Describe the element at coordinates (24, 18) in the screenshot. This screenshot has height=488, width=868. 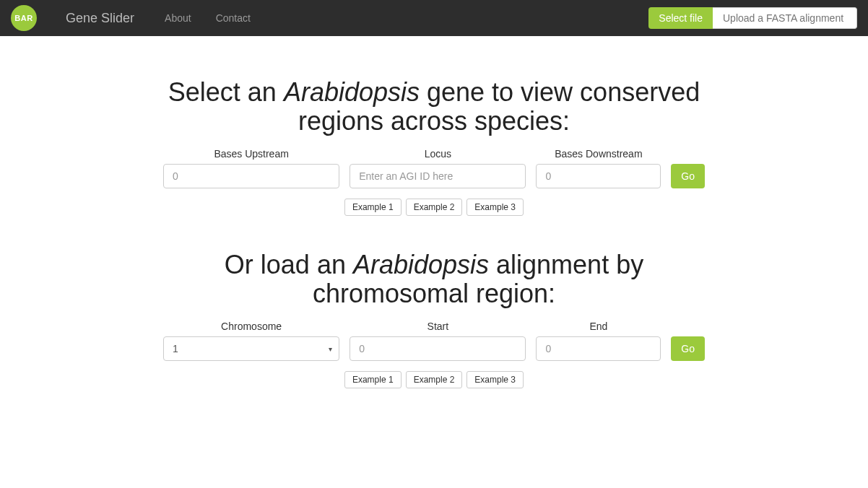
I see `bar-logo-icon: BAR` at that location.